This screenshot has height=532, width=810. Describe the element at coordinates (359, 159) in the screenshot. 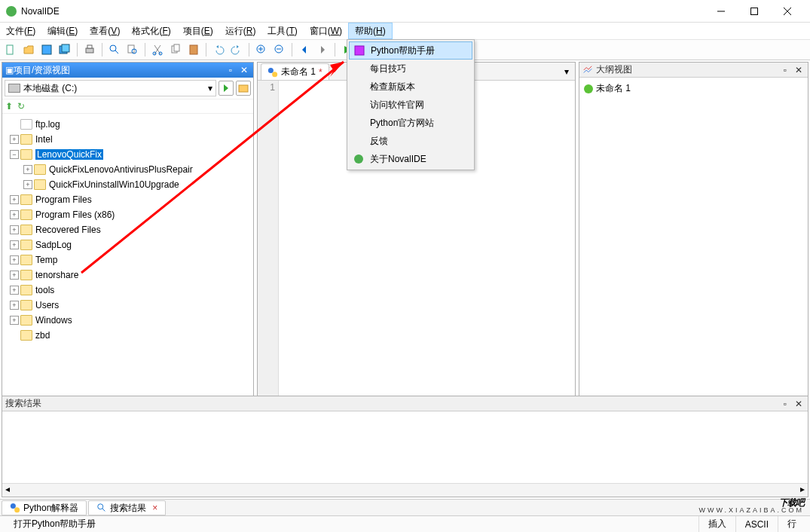

I see `about-icon` at that location.